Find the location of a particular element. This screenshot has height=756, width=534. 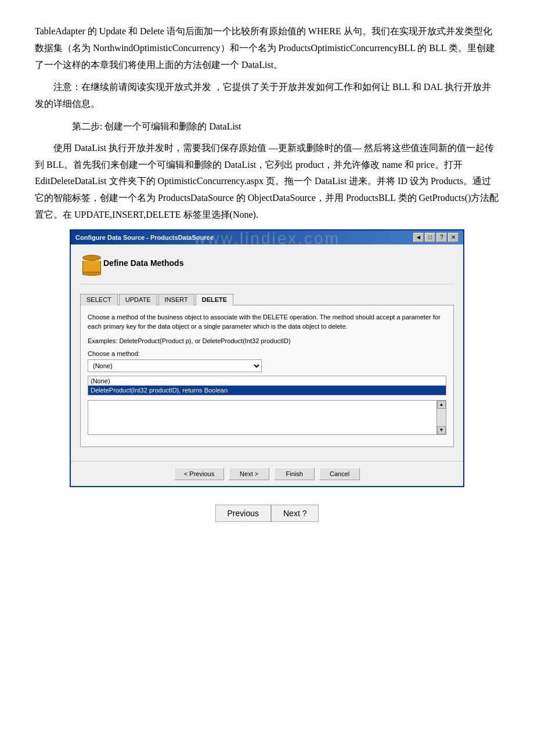

dialog-header-section: Define Data Methods is located at coordinates (267, 269).